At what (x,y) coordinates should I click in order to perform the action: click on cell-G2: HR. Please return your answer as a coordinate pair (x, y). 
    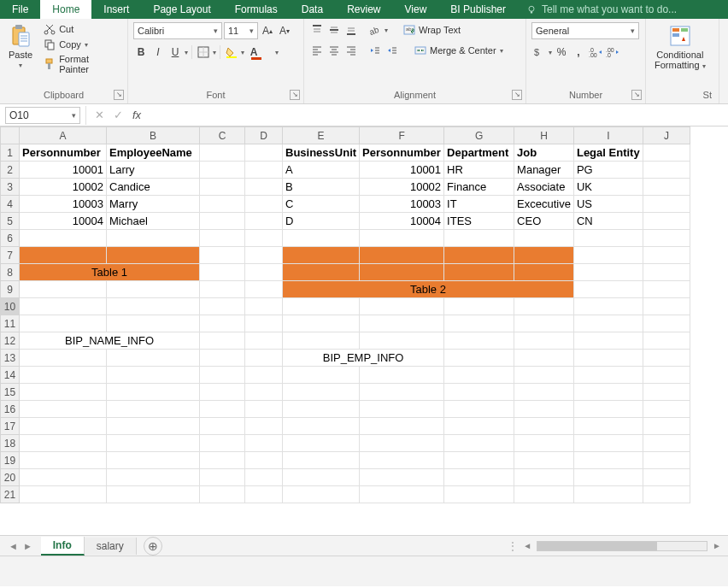
    Looking at the image, I should click on (479, 170).